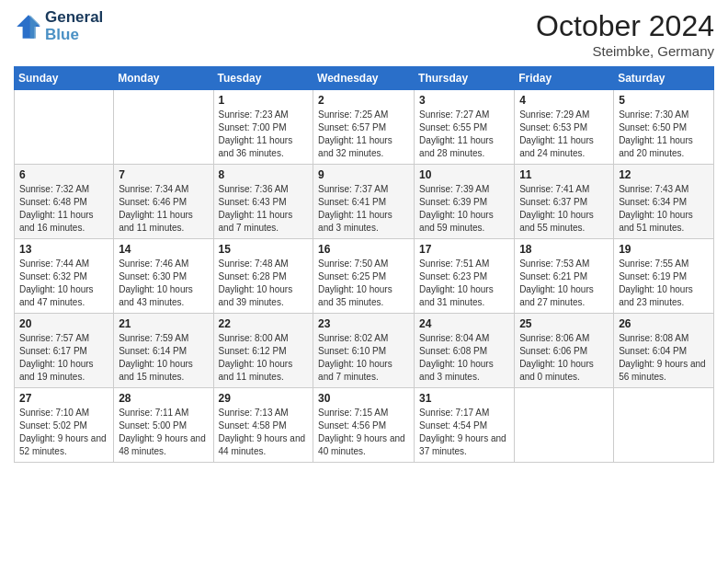  Describe the element at coordinates (564, 276) in the screenshot. I see `calendar-cell: 18Sunrise: 7:53 AMSunset: 6:21 PMDayligh…` at that location.